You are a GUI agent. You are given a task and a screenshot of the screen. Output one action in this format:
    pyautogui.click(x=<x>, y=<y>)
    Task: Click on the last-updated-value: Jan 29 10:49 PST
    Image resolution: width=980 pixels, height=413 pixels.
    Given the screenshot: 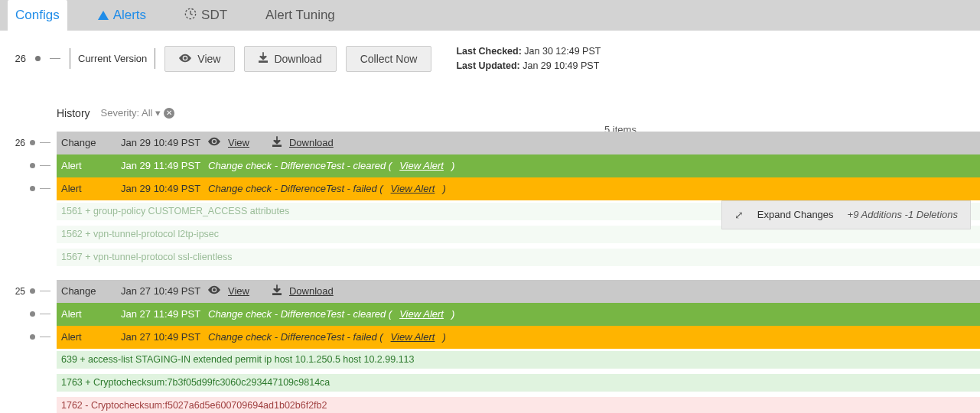 What is the action you would take?
    pyautogui.click(x=561, y=66)
    